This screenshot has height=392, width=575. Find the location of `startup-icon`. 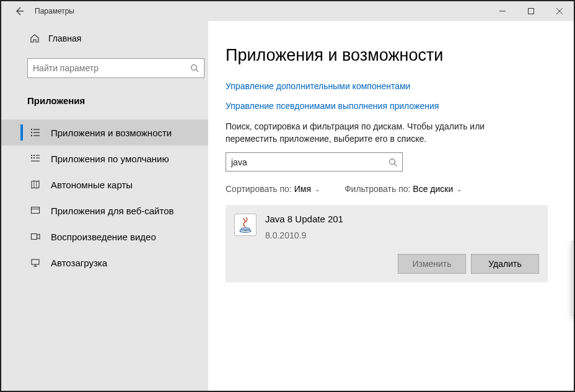

startup-icon is located at coordinates (35, 263).